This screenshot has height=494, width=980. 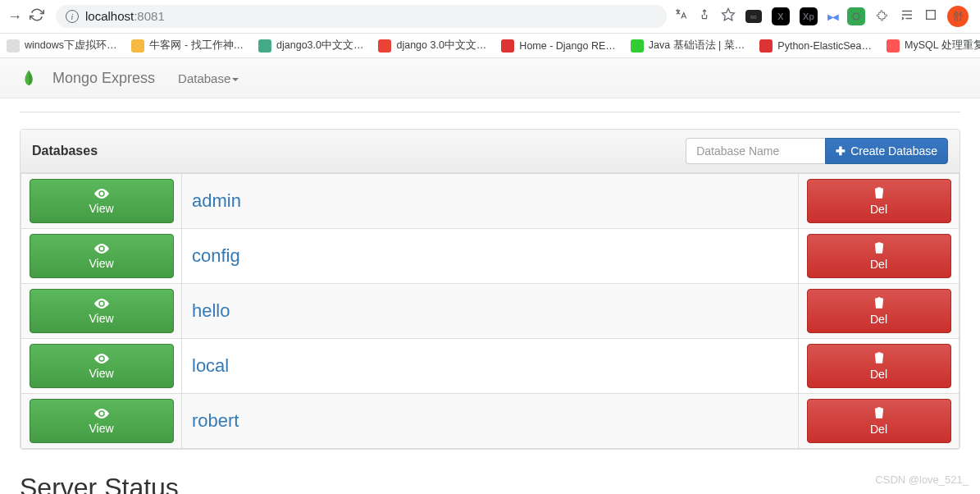 What do you see at coordinates (490, 312) in the screenshot?
I see `table-row: ViewhelloDel` at bounding box center [490, 312].